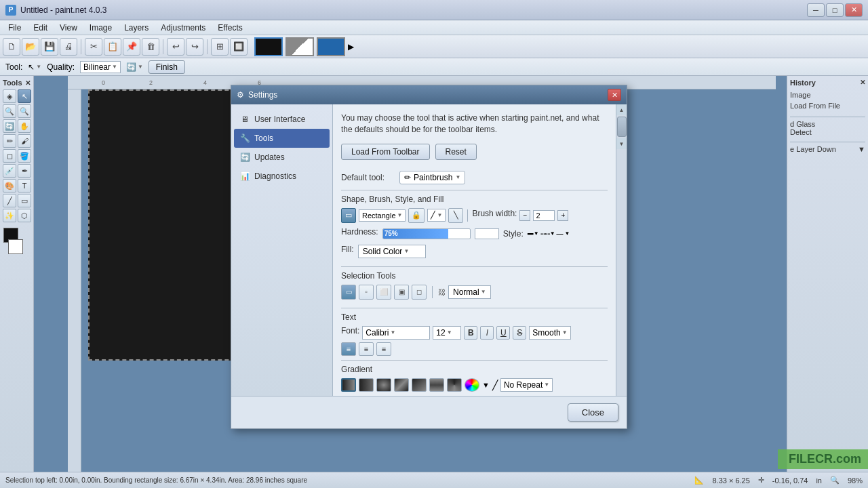 The height and width of the screenshot is (488, 868). I want to click on grad-conical, so click(401, 385).